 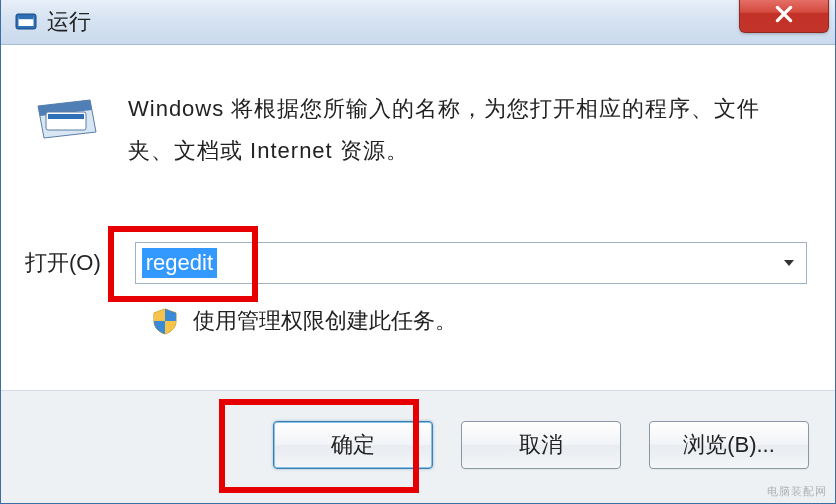 I want to click on watermark: 电脑装配网, so click(x=797, y=492).